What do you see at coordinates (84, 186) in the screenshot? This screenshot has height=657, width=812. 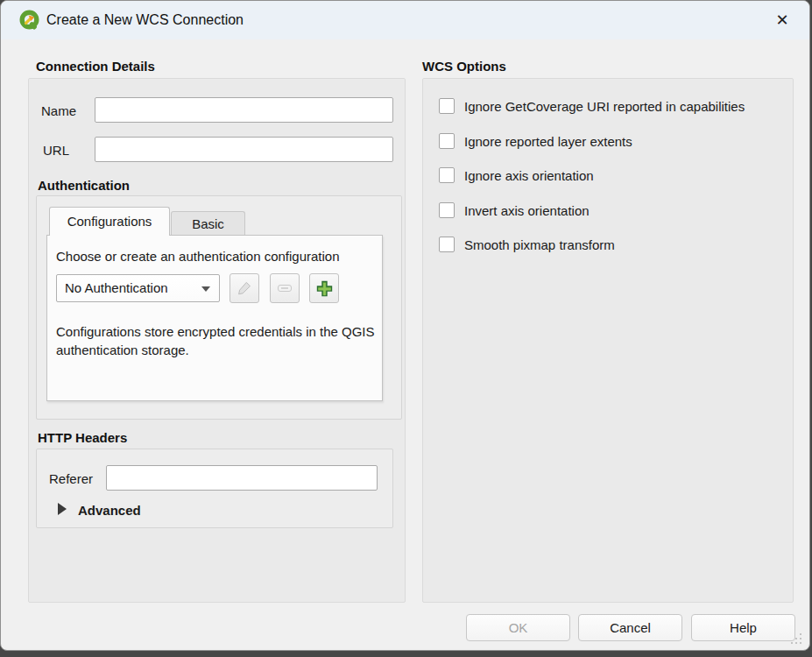 I see `authentication-title: Authentication` at bounding box center [84, 186].